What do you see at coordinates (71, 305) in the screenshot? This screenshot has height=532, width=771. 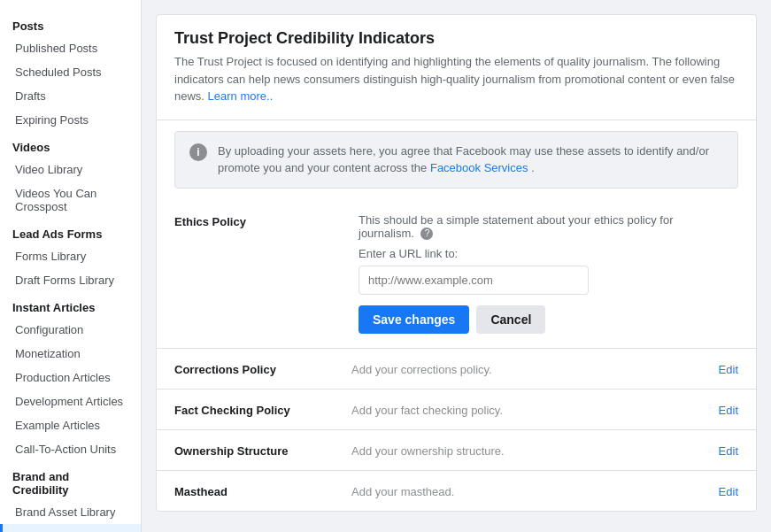 I see `sidebar-section-label-instant-articles: Instant Articles` at bounding box center [71, 305].